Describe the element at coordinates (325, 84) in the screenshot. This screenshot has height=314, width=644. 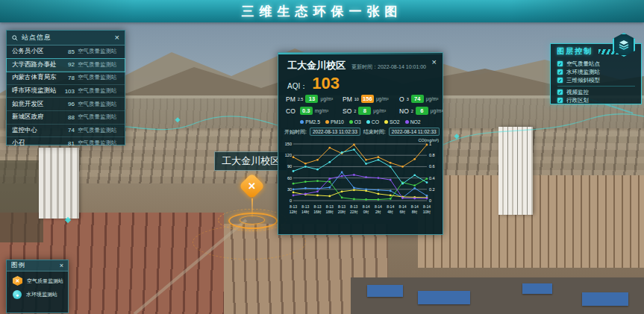
I see `aqi-value: 103` at that location.